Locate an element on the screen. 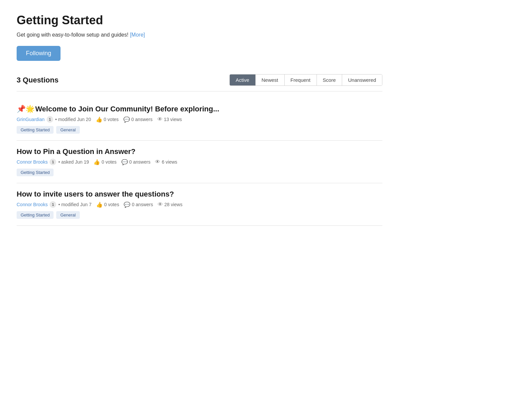 The image size is (532, 420). more-link: [More] is located at coordinates (138, 35).